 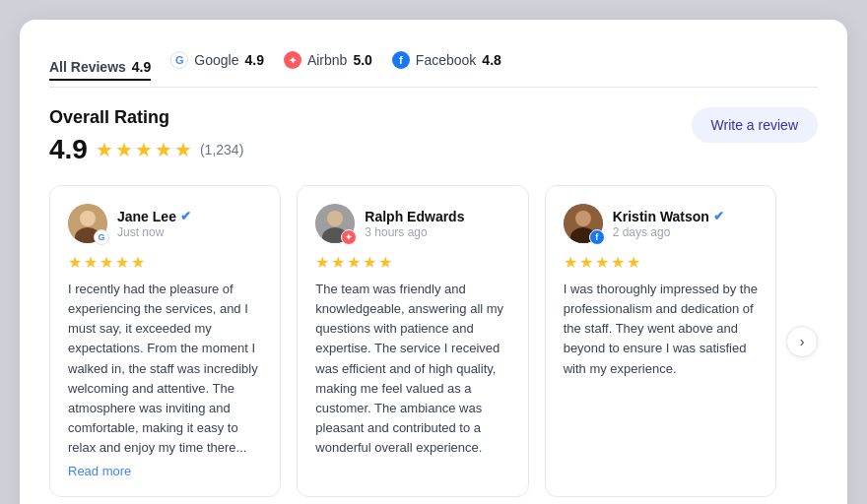 What do you see at coordinates (189, 224) in the screenshot?
I see `reviewer-info-jane: Jane Lee ✔ Just now` at bounding box center [189, 224].